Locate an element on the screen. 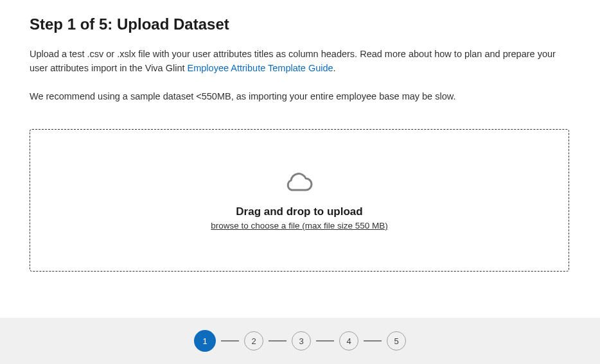 This screenshot has width=600, height=364. page-title: Step 1 of 5: Upload Dataset is located at coordinates (300, 24).